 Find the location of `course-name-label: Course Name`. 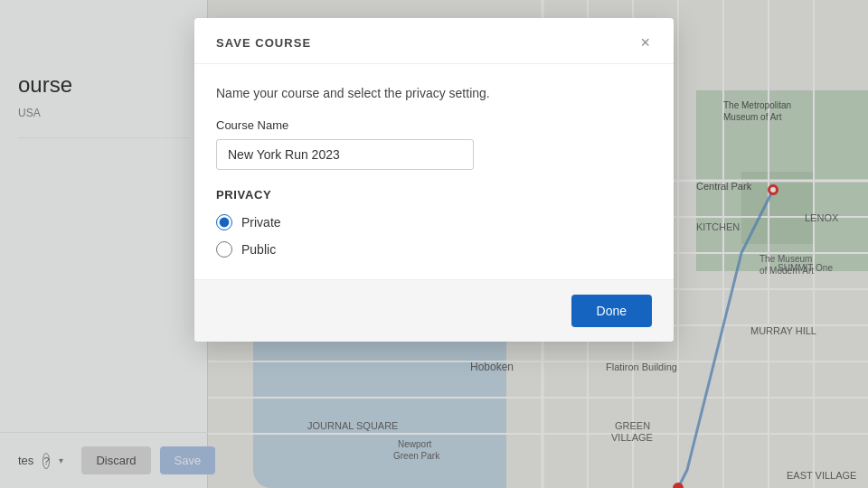

course-name-label: Course Name is located at coordinates (434, 125).